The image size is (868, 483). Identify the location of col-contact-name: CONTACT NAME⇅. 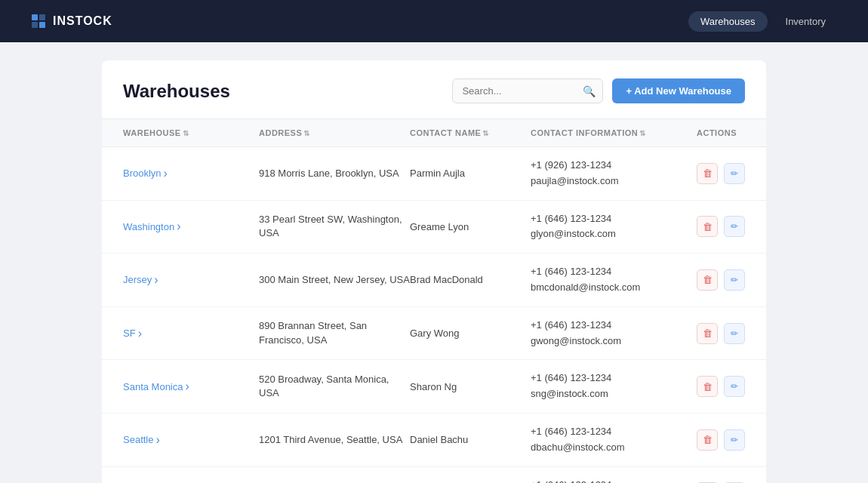
(470, 133).